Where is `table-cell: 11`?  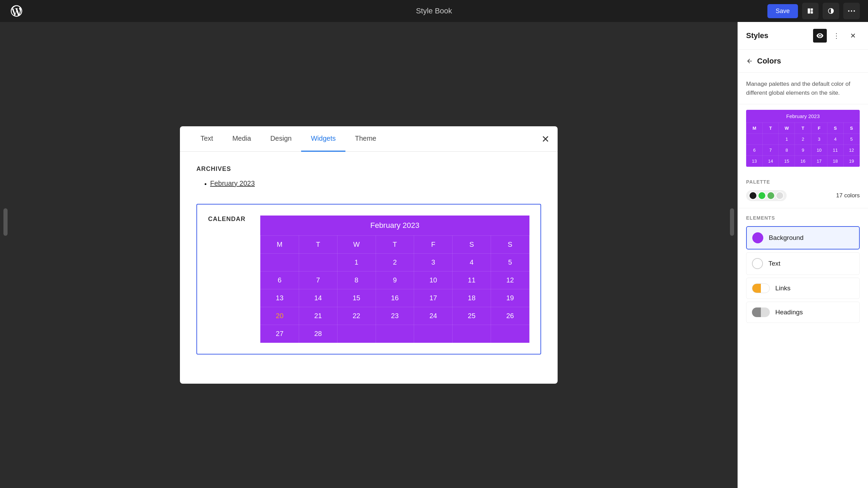
table-cell: 11 is located at coordinates (472, 280).